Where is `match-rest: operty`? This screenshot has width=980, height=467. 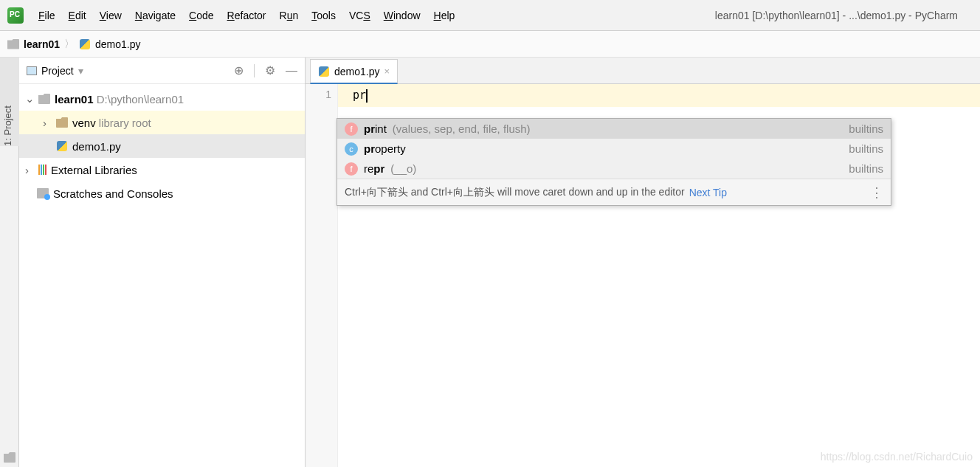 match-rest: operty is located at coordinates (390, 149).